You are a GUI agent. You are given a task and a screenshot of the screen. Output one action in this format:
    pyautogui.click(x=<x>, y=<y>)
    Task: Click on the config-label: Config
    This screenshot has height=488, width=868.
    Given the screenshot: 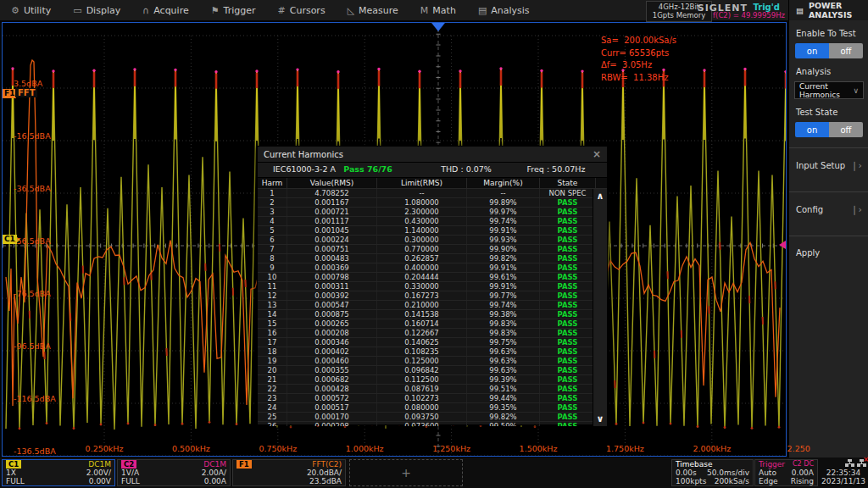 What is the action you would take?
    pyautogui.click(x=810, y=210)
    